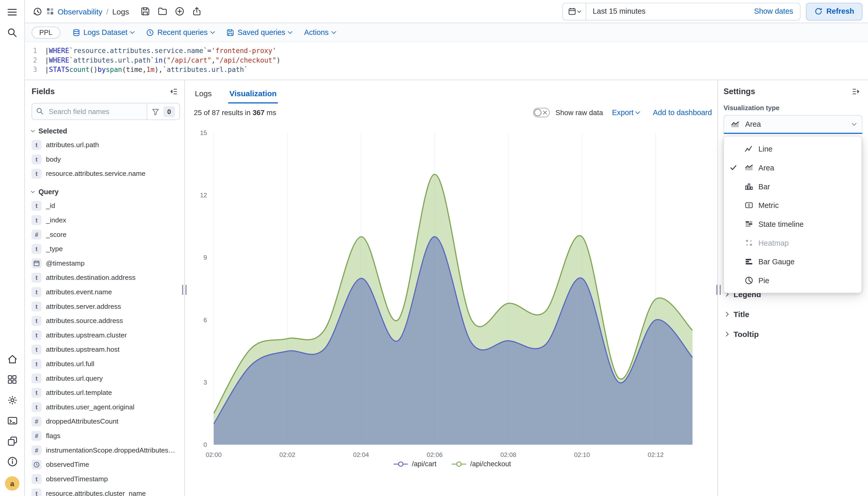 Image resolution: width=868 pixels, height=496 pixels. Describe the element at coordinates (749, 168) in the screenshot. I see `area-chart-icon` at that location.